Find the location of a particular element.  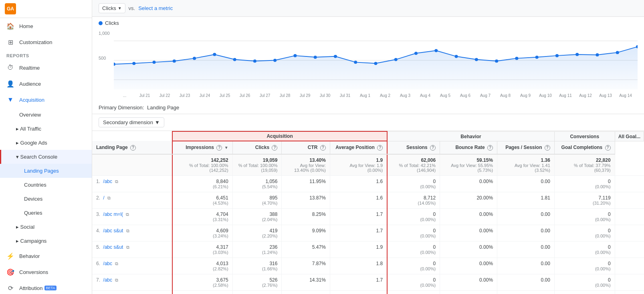

cell-clicks: 1,056 (5.54%) is located at coordinates (257, 183).